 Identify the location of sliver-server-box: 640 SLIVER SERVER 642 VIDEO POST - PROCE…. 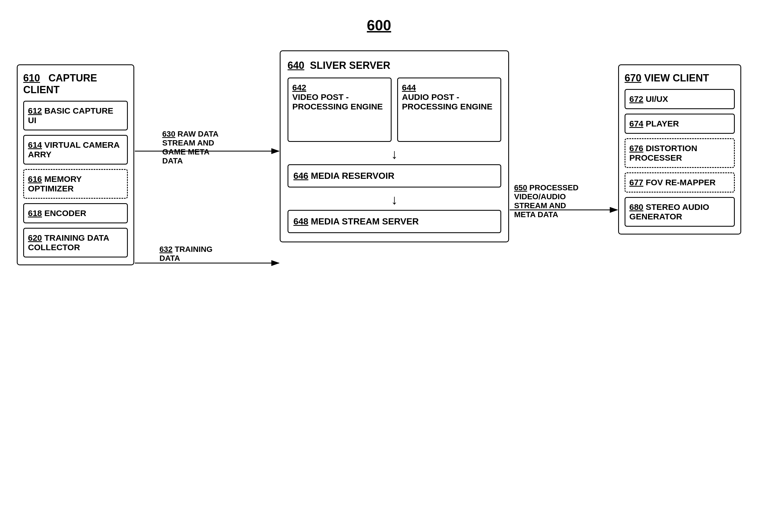
(394, 147).